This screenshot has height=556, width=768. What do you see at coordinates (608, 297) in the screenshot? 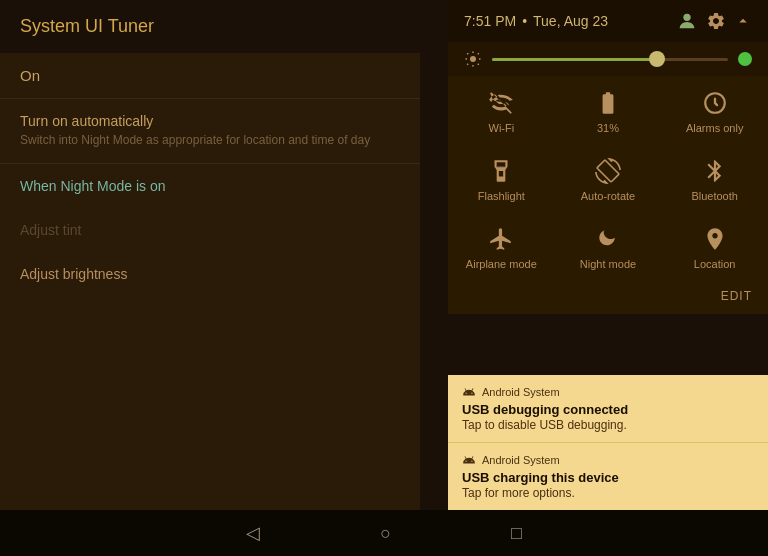
I see `qs-edit-row: EDIT` at bounding box center [608, 297].